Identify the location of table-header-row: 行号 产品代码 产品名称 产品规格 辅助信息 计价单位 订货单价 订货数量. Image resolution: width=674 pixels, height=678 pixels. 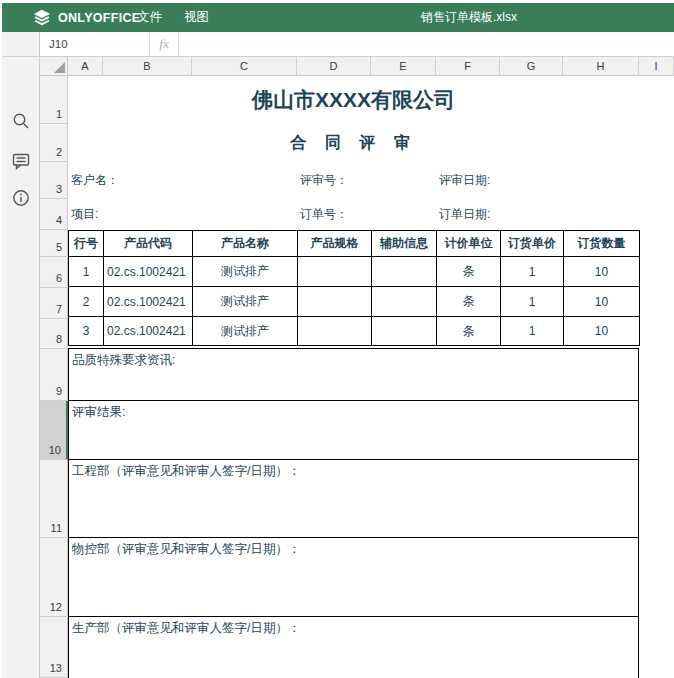
(354, 244).